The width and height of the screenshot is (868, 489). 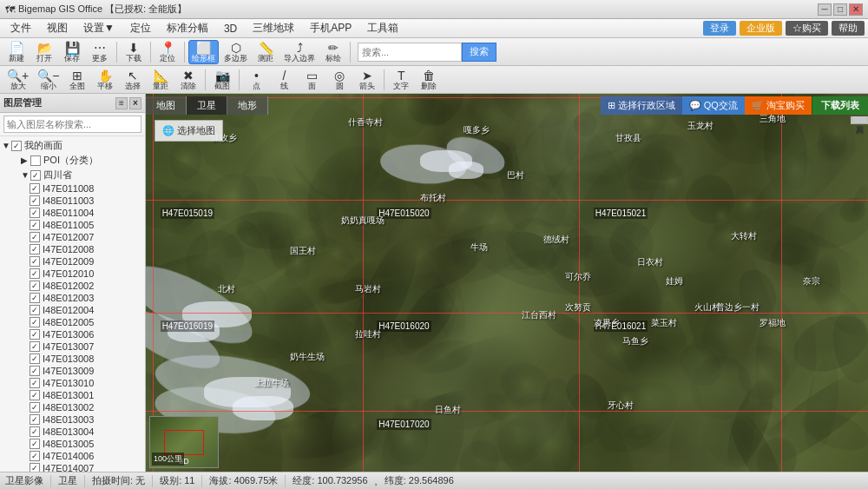 I want to click on help-button: 帮助, so click(x=848, y=28).